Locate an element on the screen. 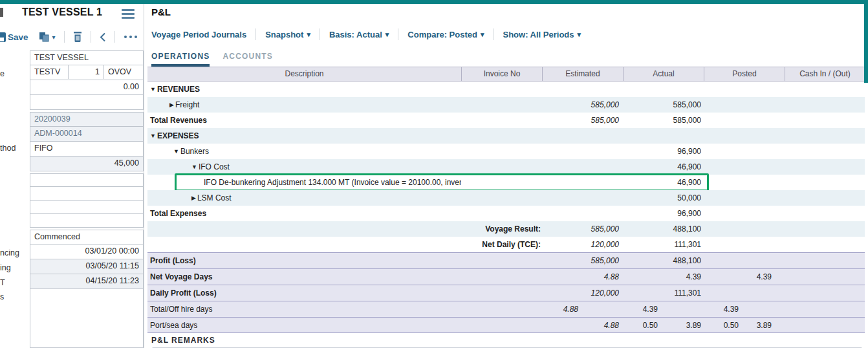 This screenshot has width=868, height=348. panel-edge-accent is located at coordinates (866, 41).